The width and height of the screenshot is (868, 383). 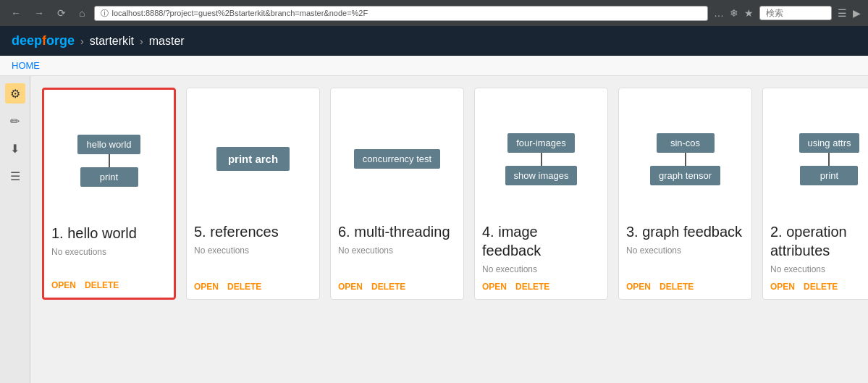 What do you see at coordinates (109, 161) in the screenshot?
I see `diagram-nodes-1: hello world print` at bounding box center [109, 161].